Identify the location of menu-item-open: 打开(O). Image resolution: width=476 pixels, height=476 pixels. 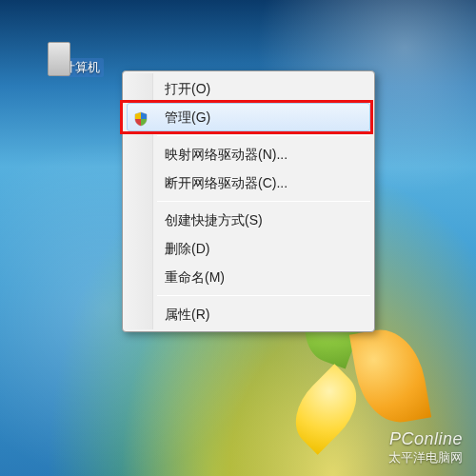
(248, 89).